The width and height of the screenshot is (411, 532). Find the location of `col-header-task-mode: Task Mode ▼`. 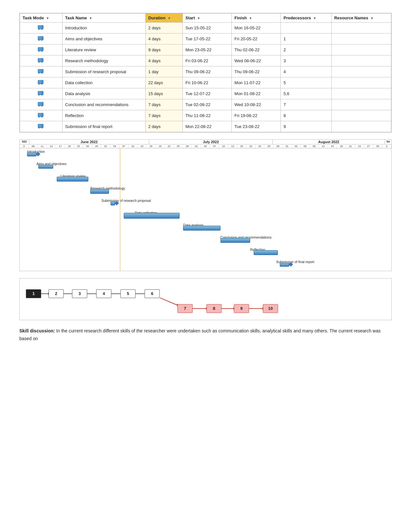

col-header-task-mode: Task Mode ▼ is located at coordinates (41, 18).